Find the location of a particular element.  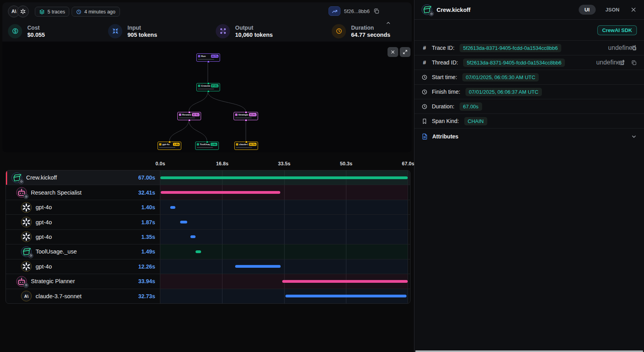

span-name-cell: gpt-4o1.35s is located at coordinates (83, 237).